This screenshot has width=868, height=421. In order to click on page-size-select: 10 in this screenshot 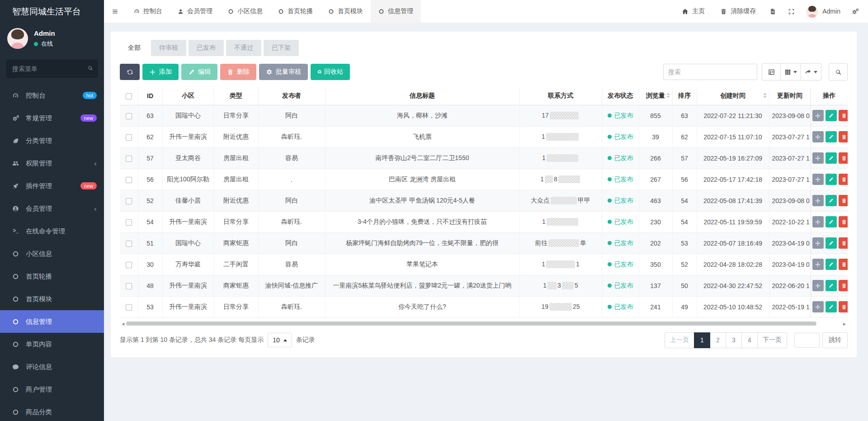, I will do `click(280, 340)`.